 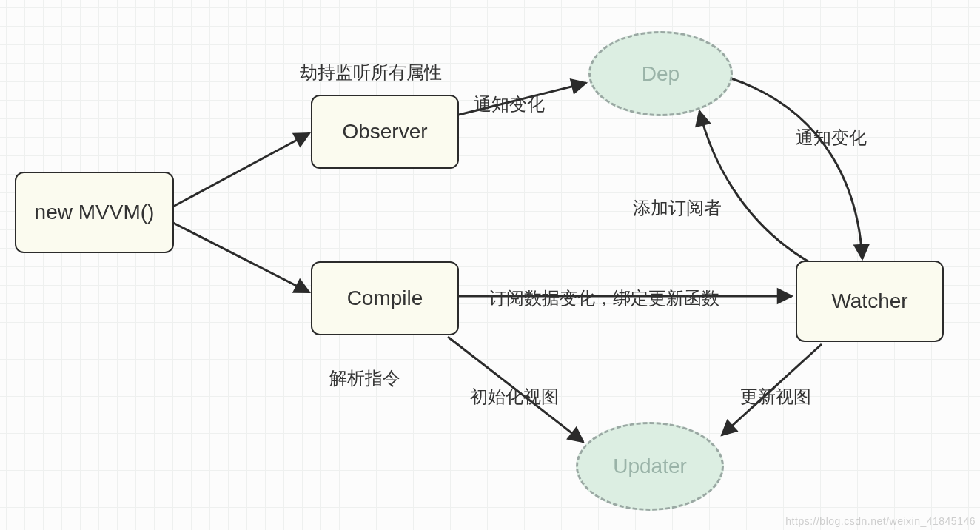 What do you see at coordinates (385, 298) in the screenshot?
I see `node-compile-label: Compile` at bounding box center [385, 298].